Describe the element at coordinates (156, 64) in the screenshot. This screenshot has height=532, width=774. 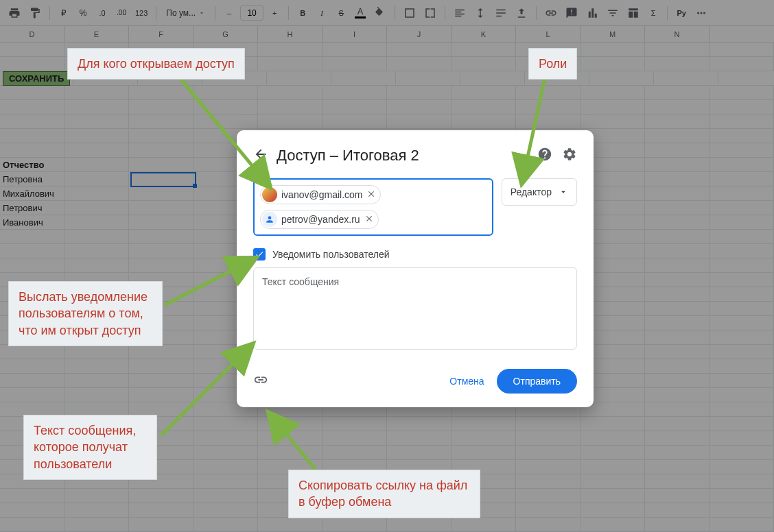
I see `annotation: Для кого открываем доступ` at that location.